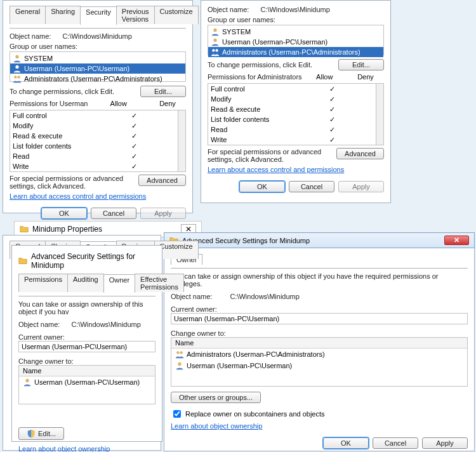 The height and width of the screenshot is (452, 476). Describe the element at coordinates (296, 114) in the screenshot. I see `perm-table: Full control Modify Read & execute List …` at that location.